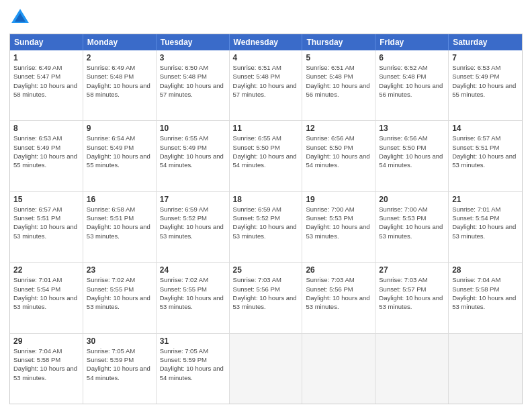 The width and height of the screenshot is (532, 411). Describe the element at coordinates (120, 81) in the screenshot. I see `day-info: Sunrise: 6:49 AMSunset: 5:48 PMDaylight:…` at that location.